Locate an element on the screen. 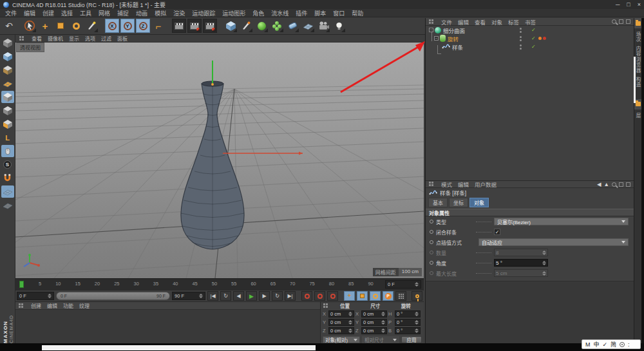 The width and height of the screenshot is (644, 351). tab-layers: 层 is located at coordinates (638, 116).